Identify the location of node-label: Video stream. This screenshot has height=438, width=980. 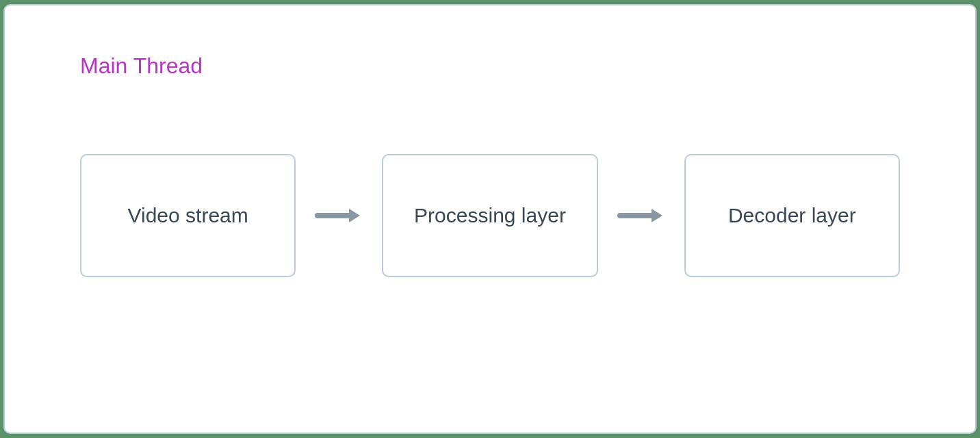
(188, 216).